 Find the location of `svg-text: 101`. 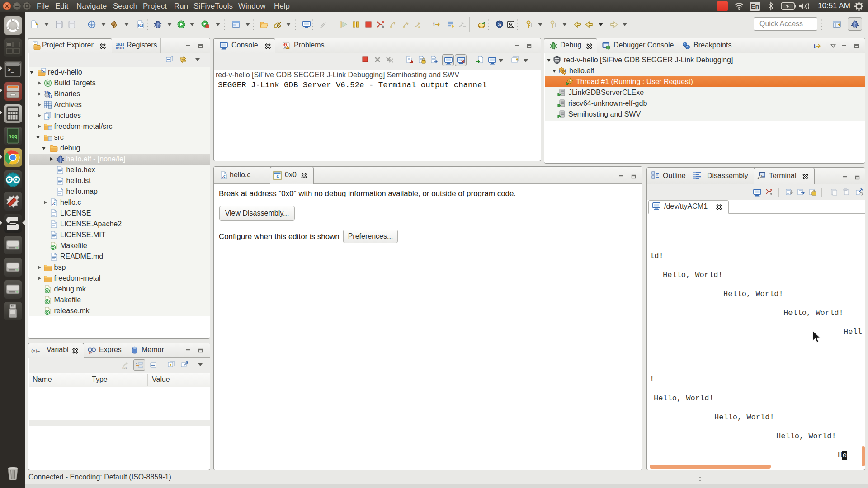

svg-text: 101 is located at coordinates (125, 368).